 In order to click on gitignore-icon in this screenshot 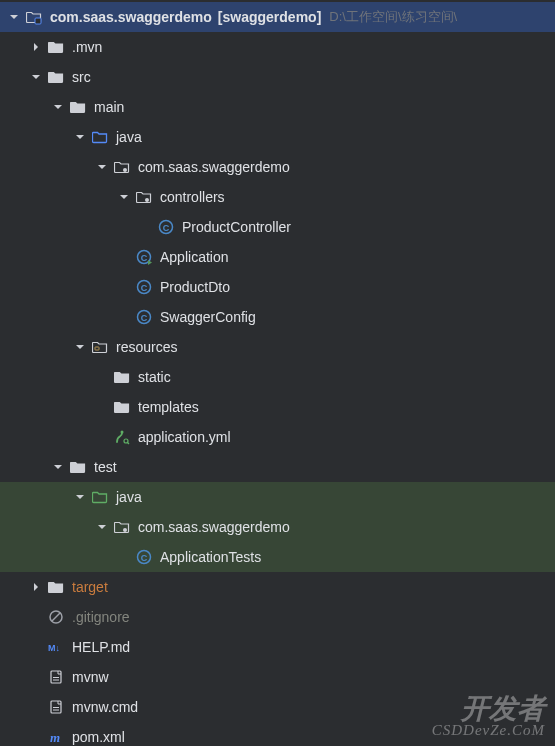, I will do `click(56, 617)`.